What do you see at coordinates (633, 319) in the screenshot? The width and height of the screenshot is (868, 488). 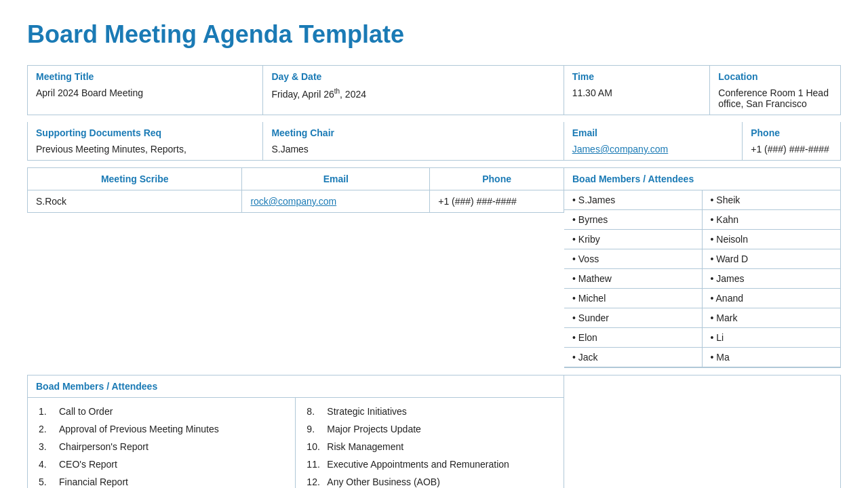 I see `attendee-cell: • Sunder` at bounding box center [633, 319].